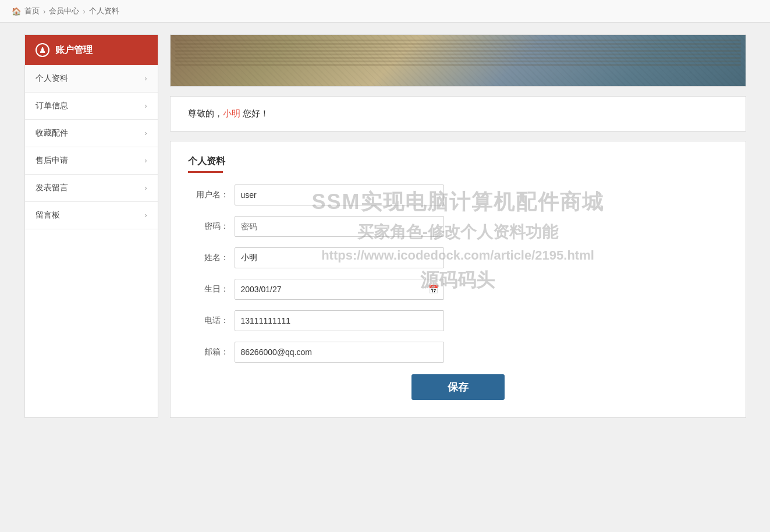  What do you see at coordinates (91, 79) in the screenshot?
I see `sidebar-item-profile: 个人资料 ›` at bounding box center [91, 79].